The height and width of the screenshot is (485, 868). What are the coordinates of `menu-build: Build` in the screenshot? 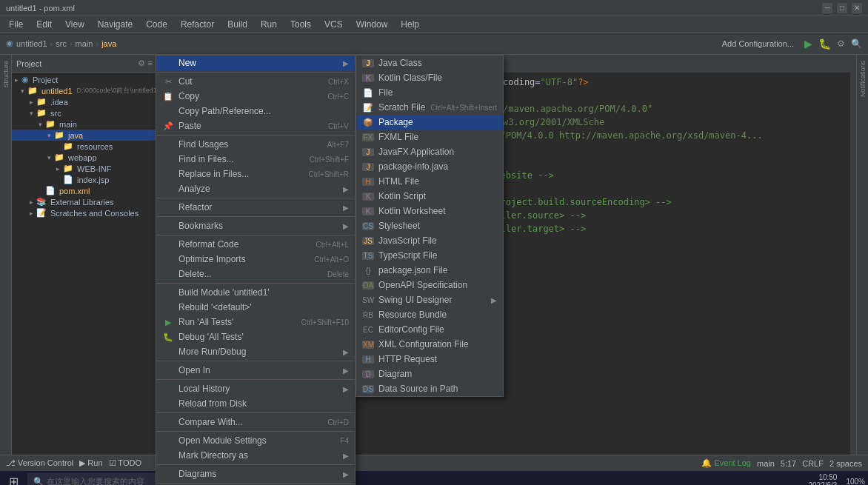 It's located at (237, 24).